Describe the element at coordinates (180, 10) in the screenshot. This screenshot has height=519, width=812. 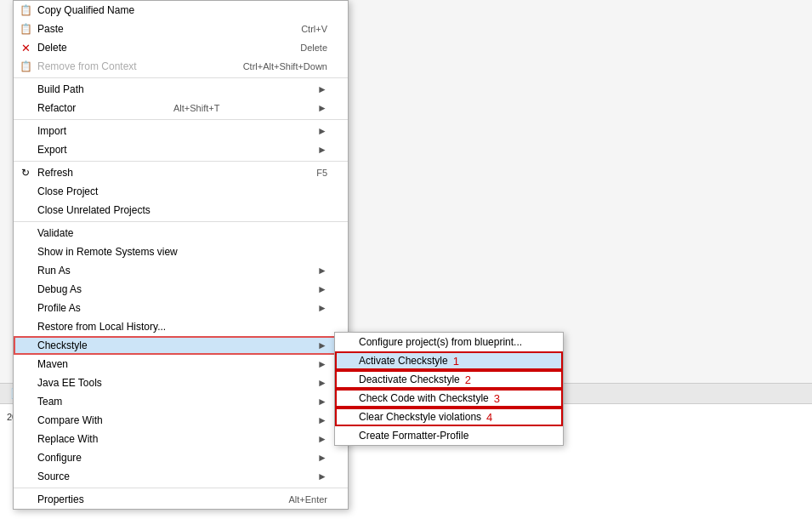
I see `menu-item-copy-qualified: 📋 Copy Qualified Name` at that location.